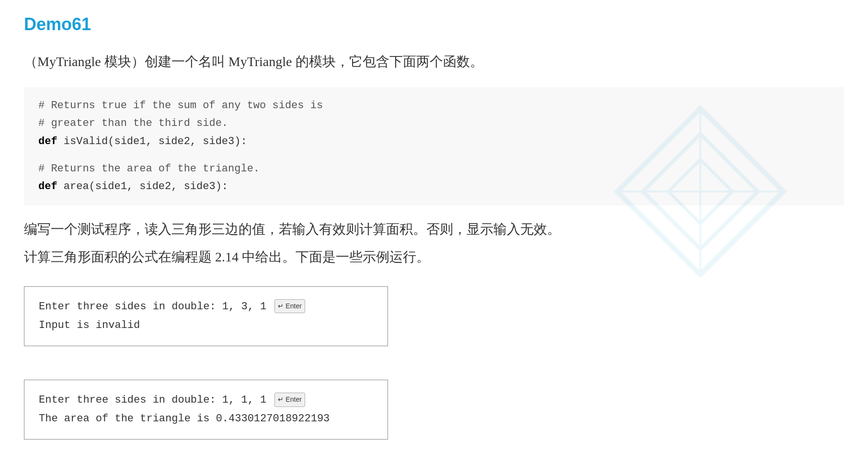  Describe the element at coordinates (206, 419) in the screenshot. I see `terminal2-line2: The area of the triangle is 0.4330127018…` at that location.